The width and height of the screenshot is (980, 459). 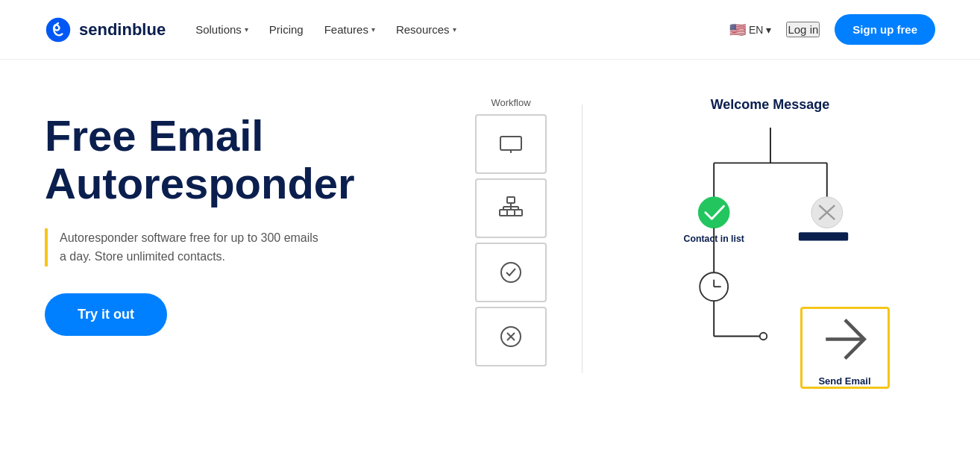 I want to click on navbar-right: 🇺🇸 EN ▾ Log in Sign up free, so click(x=832, y=30).